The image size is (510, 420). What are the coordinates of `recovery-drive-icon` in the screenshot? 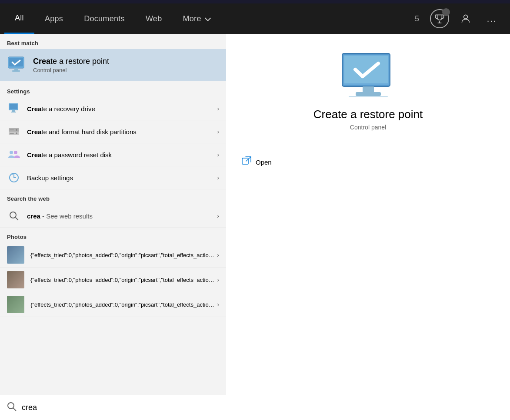 It's located at (14, 109).